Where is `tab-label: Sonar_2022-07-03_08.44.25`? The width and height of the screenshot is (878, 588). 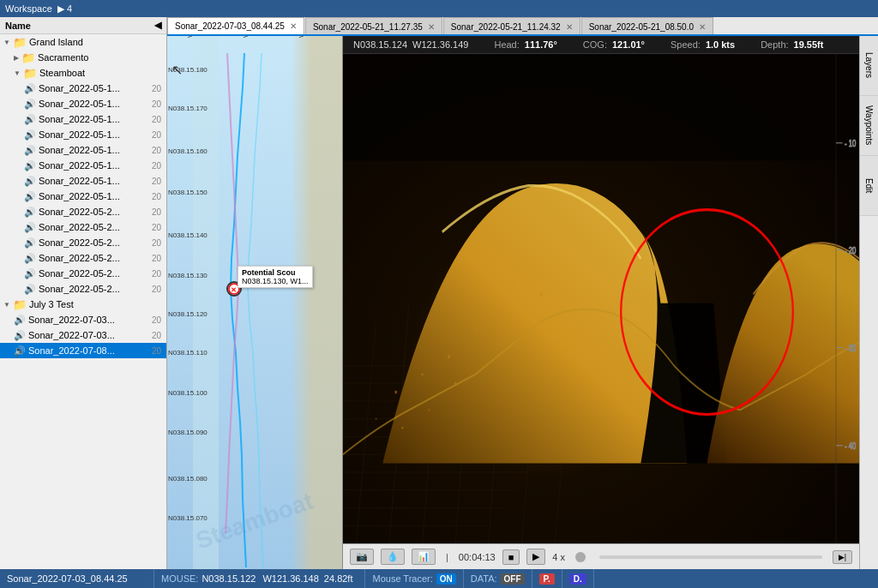
tab-label: Sonar_2022-07-03_08.44.25 is located at coordinates (230, 26).